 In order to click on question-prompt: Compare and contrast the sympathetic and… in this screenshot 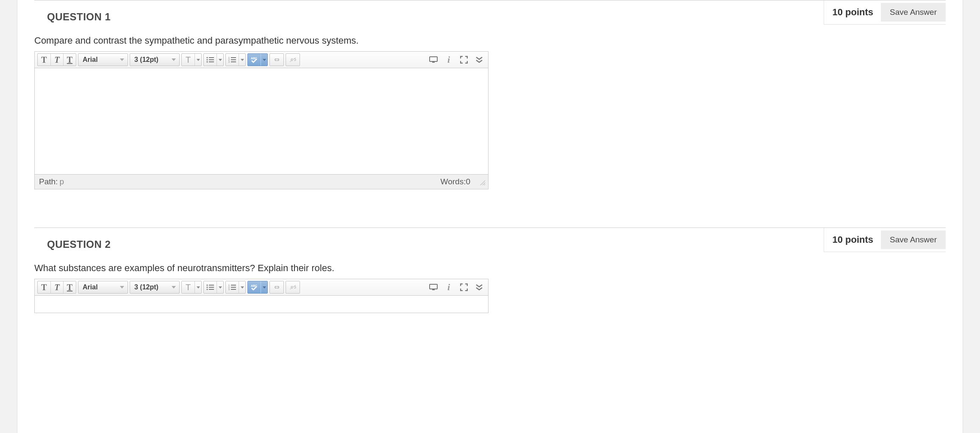, I will do `click(490, 41)`.